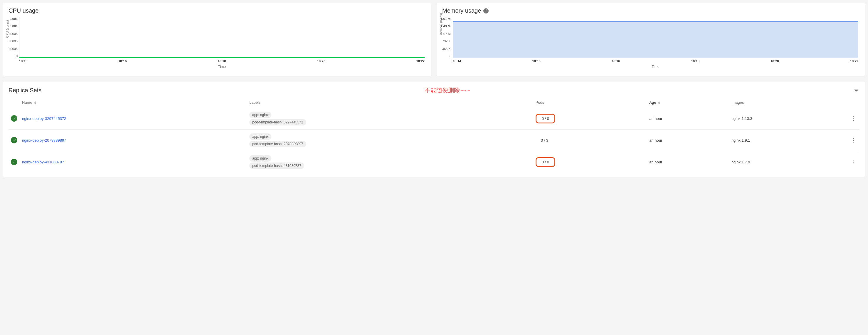 The image size is (868, 335). I want to click on images-value: nginx:1.13.3, so click(788, 119).